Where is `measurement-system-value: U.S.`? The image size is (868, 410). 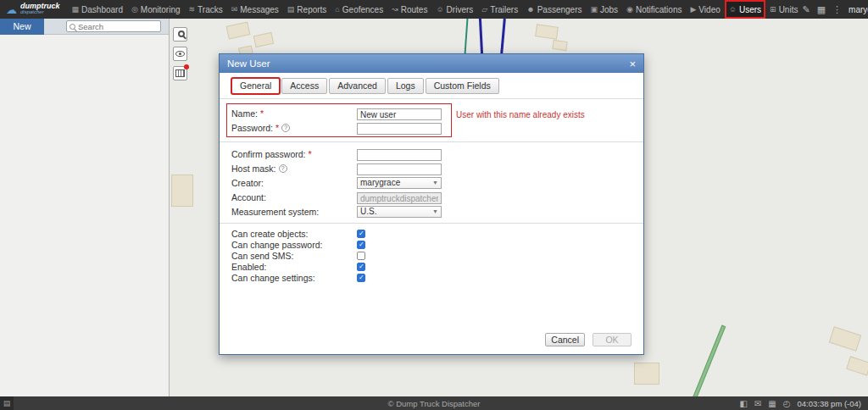
measurement-system-value: U.S. is located at coordinates (368, 212).